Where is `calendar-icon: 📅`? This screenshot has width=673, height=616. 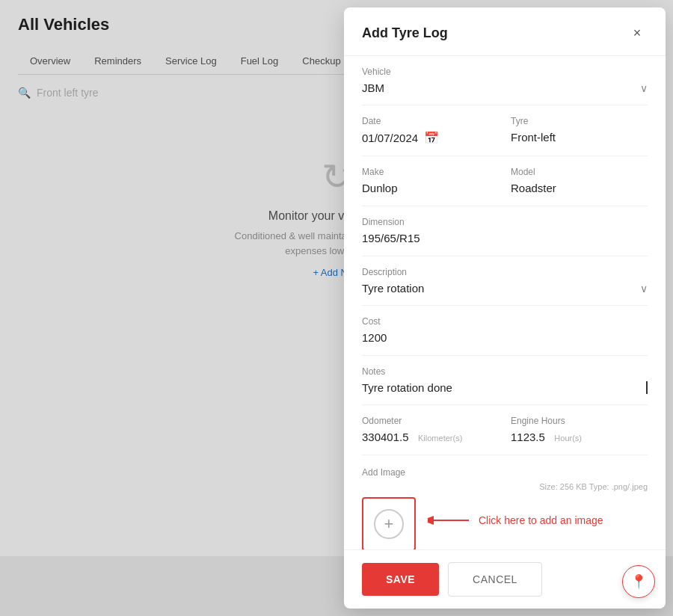
calendar-icon: 📅 is located at coordinates (431, 138).